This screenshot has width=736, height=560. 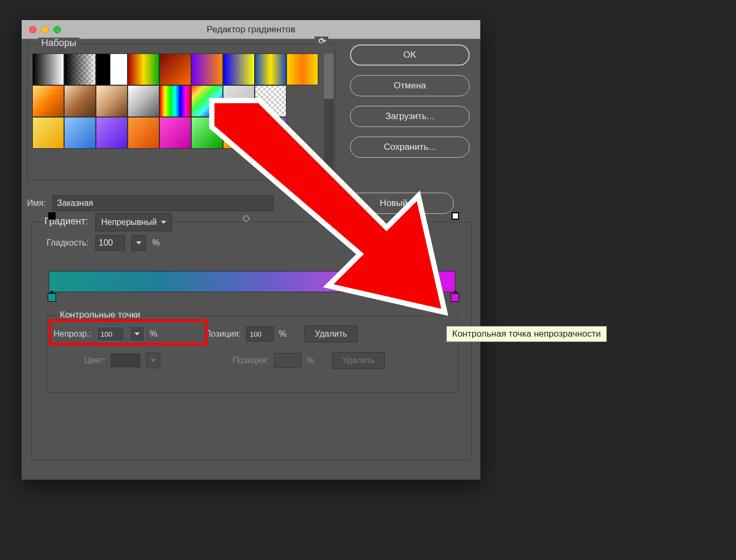 What do you see at coordinates (253, 354) in the screenshot?
I see `stops-group: Контрольные точки Непрозр.: % Позиция: %…` at bounding box center [253, 354].